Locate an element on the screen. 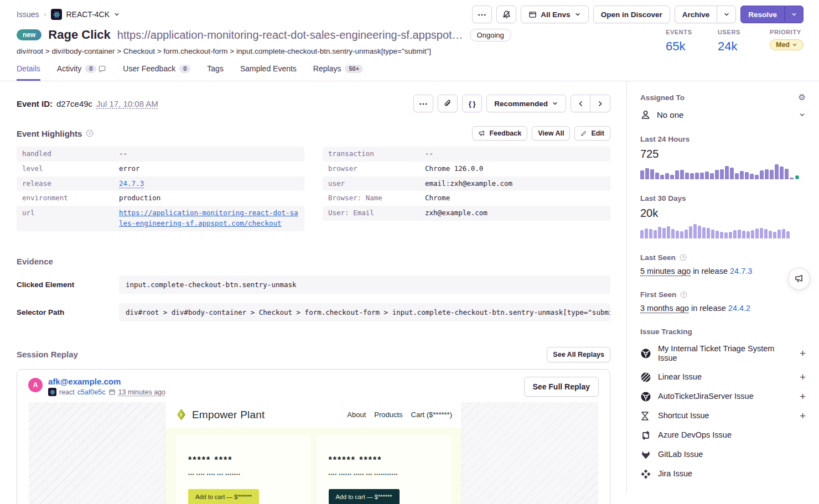 Image resolution: width=819 pixels, height=504 pixels. integration-link: Jira Issue is located at coordinates (732, 474).